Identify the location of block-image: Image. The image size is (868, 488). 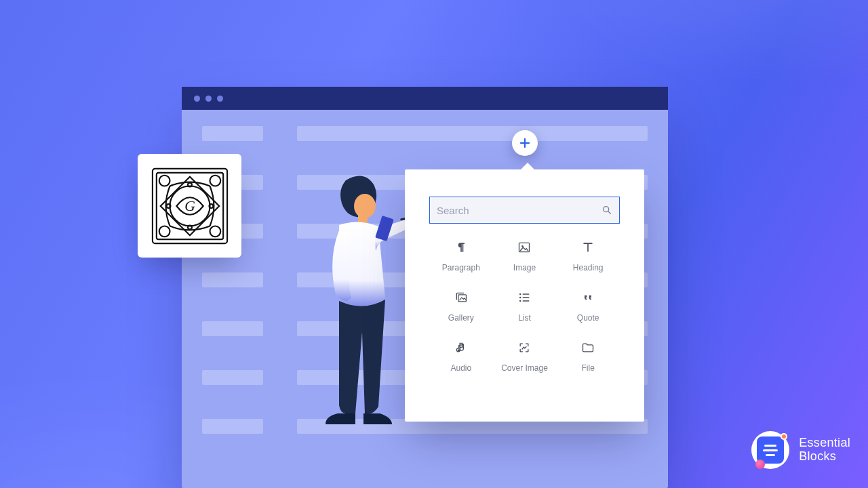
(525, 256).